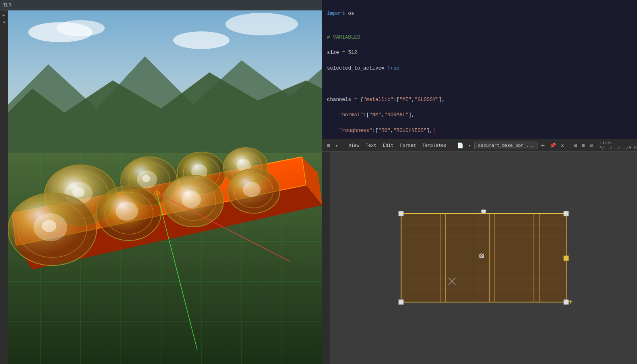 Image resolution: width=637 pixels, height=364 pixels. Describe the element at coordinates (161, 5) in the screenshot. I see `viewport-header: ILR` at that location.